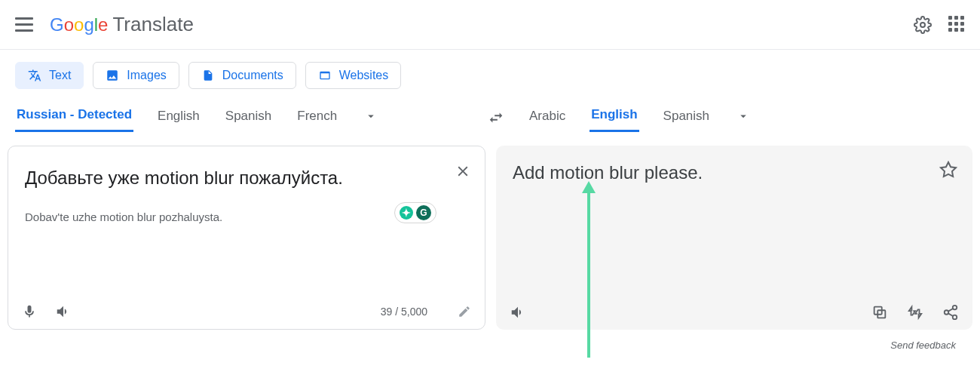 The image size is (980, 381). I want to click on listen-target-icon, so click(518, 312).